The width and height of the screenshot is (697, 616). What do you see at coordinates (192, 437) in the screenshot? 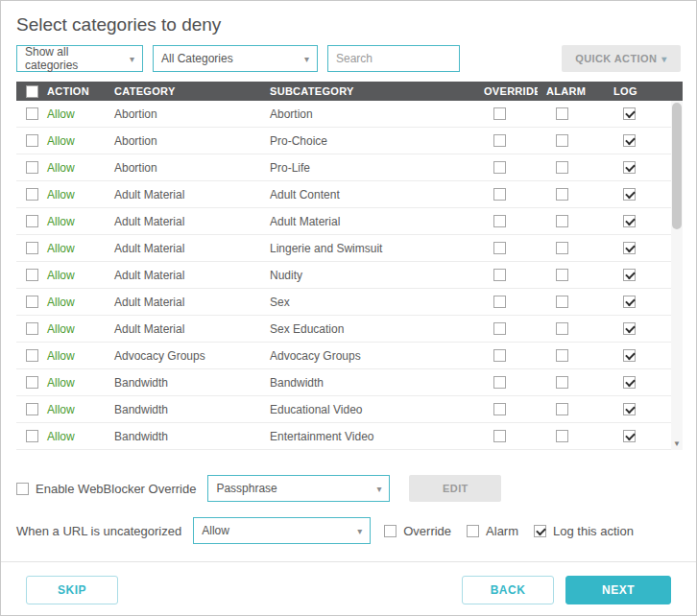
I see `category-label: Bandwidth` at bounding box center [192, 437].